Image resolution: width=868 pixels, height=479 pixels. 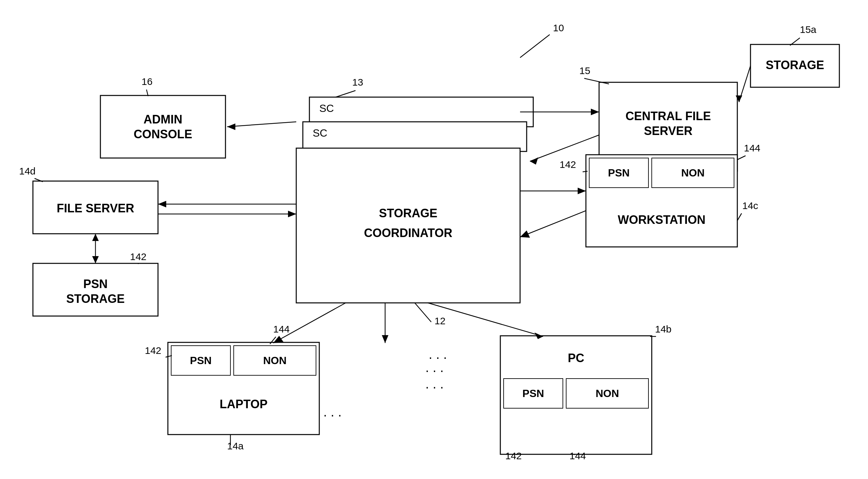 What do you see at coordinates (607, 393) in the screenshot?
I see `pc-non-label: NON` at bounding box center [607, 393].